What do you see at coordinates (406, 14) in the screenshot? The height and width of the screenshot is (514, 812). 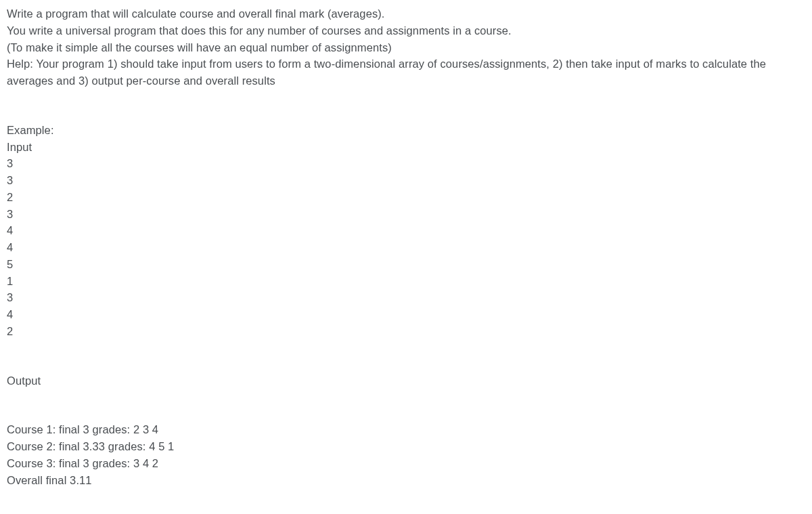 I see `problem-line-1: Write a program that will calculate cour…` at bounding box center [406, 14].